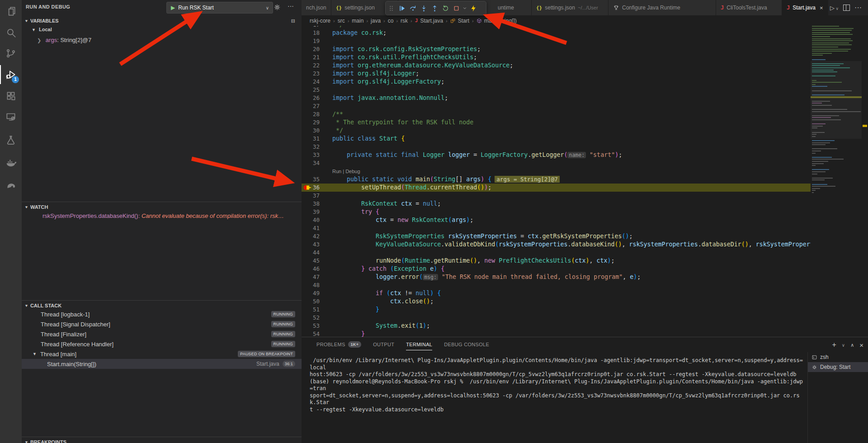 Image resolution: width=868 pixels, height=443 pixels. What do you see at coordinates (324, 21) in the screenshot?
I see `breadcrumb-item: rskj-core›` at bounding box center [324, 21].